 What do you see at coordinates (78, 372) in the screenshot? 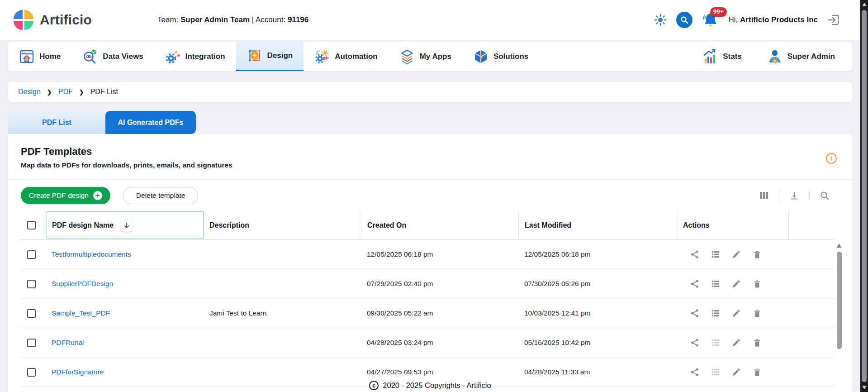
I see `pdf-design-name-link: PDFforSignature` at bounding box center [78, 372].